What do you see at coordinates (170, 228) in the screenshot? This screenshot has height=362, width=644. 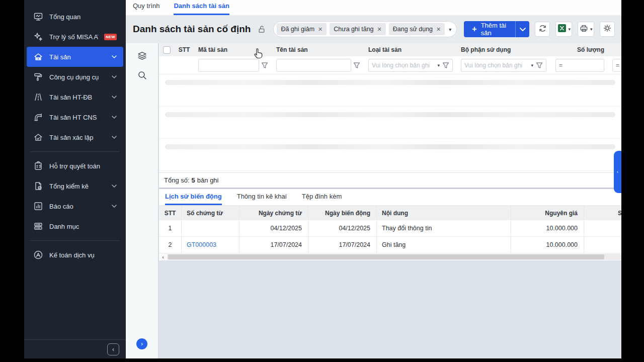 I see `cell-stt: 1` at bounding box center [170, 228].